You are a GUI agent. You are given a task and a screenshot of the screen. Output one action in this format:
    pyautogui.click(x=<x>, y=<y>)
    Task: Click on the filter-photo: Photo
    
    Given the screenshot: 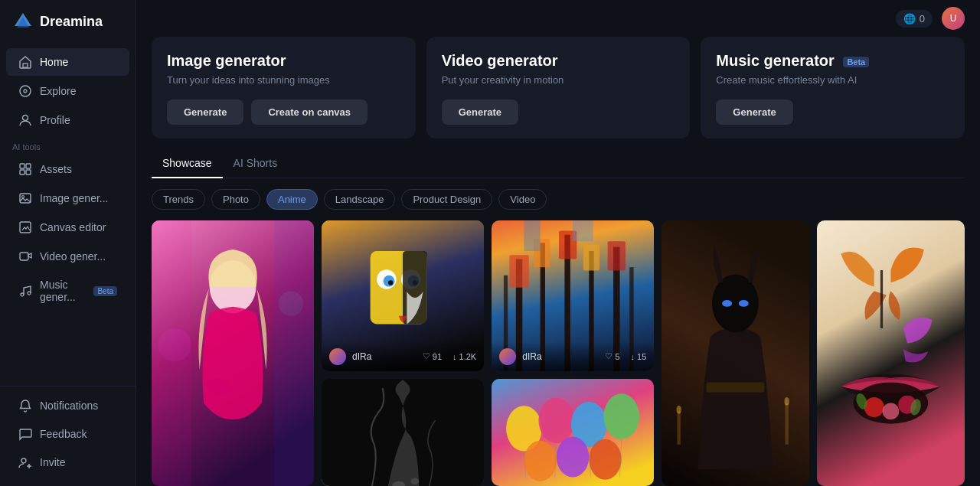 What is the action you would take?
    pyautogui.click(x=236, y=199)
    